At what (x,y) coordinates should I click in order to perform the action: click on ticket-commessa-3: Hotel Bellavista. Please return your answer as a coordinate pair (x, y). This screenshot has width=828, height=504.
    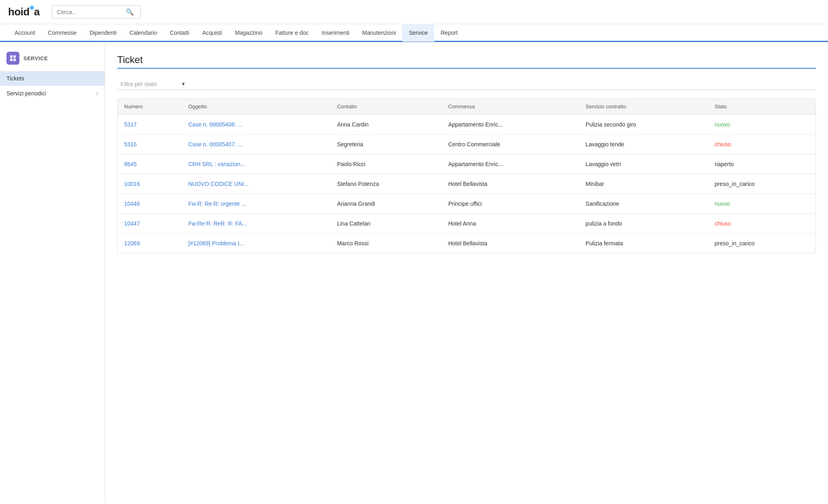
    Looking at the image, I should click on (511, 184).